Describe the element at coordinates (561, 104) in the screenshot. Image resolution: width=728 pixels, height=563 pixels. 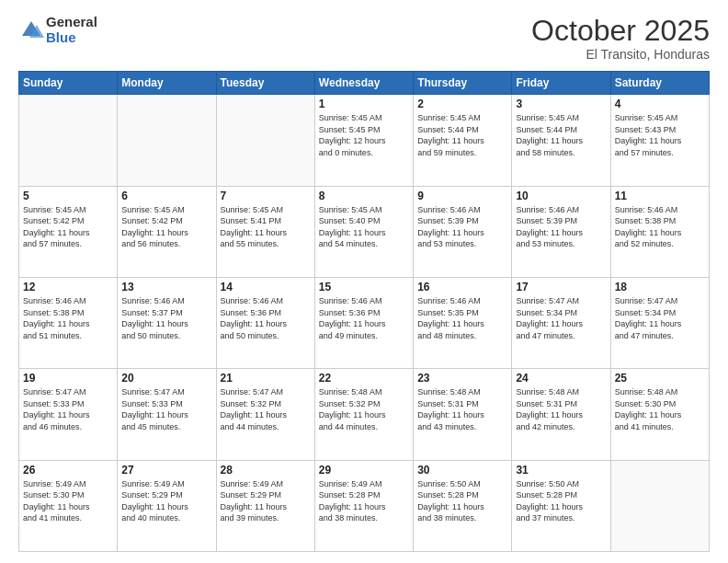
I see `day-number: 3` at that location.